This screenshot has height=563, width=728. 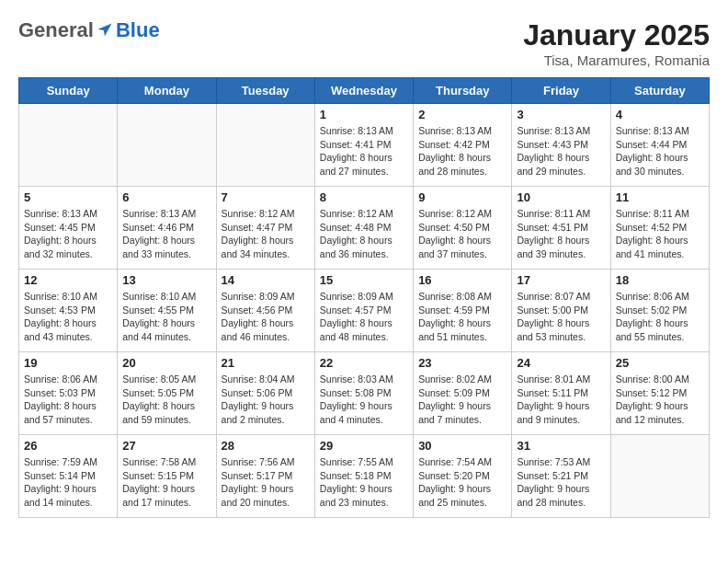 I want to click on day-number: 31, so click(x=561, y=445).